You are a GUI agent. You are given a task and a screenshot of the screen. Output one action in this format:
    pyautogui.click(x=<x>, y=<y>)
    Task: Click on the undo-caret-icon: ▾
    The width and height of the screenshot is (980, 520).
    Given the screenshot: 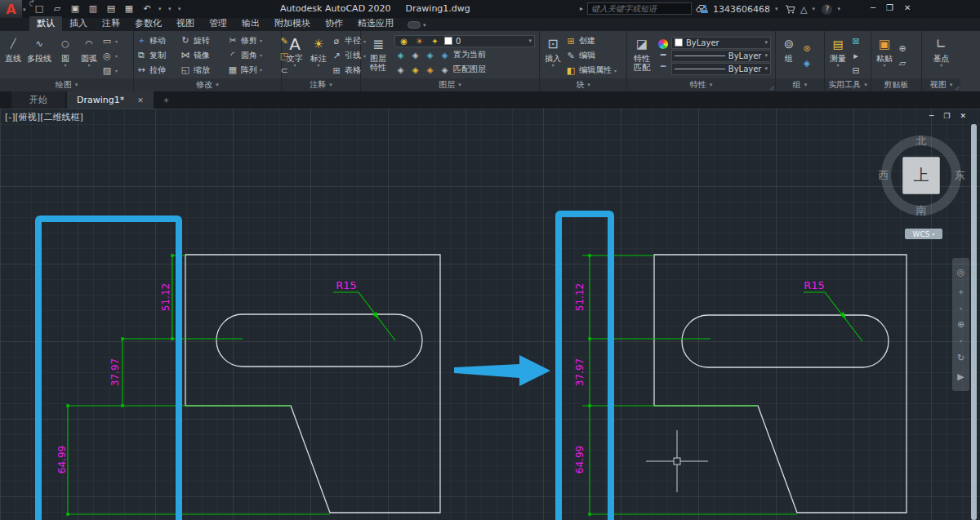 What is the action you would take?
    pyautogui.click(x=161, y=9)
    